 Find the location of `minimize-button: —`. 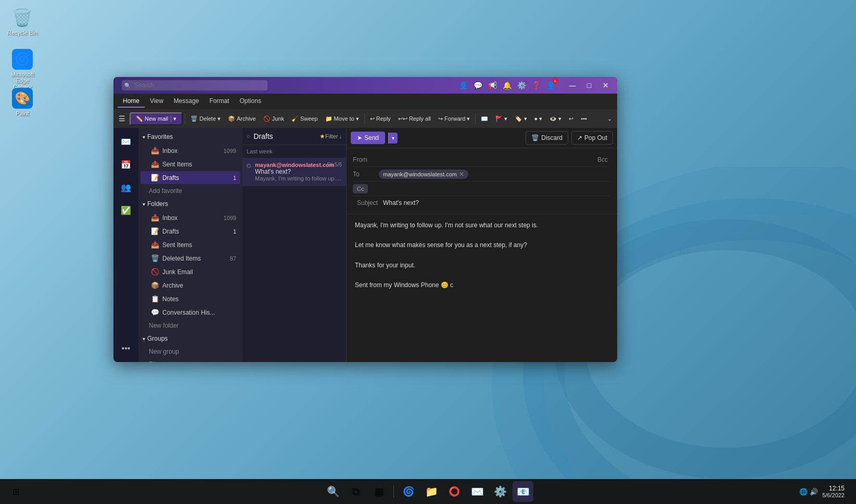

minimize-button: — is located at coordinates (572, 85).